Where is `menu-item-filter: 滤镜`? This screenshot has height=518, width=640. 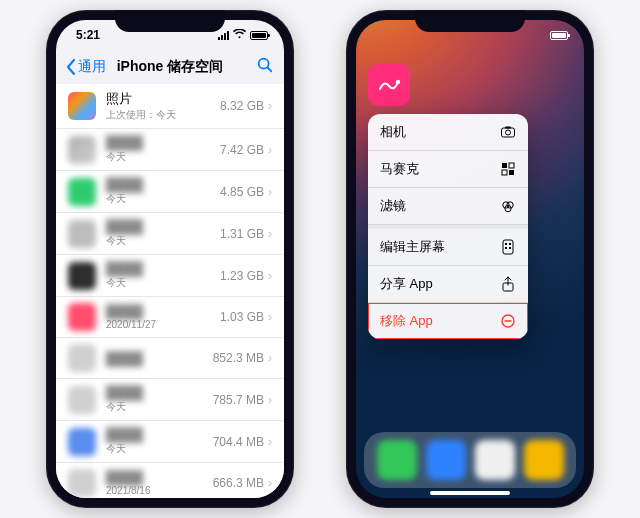
menu-item-filter: 滤镜 is located at coordinates (448, 206).